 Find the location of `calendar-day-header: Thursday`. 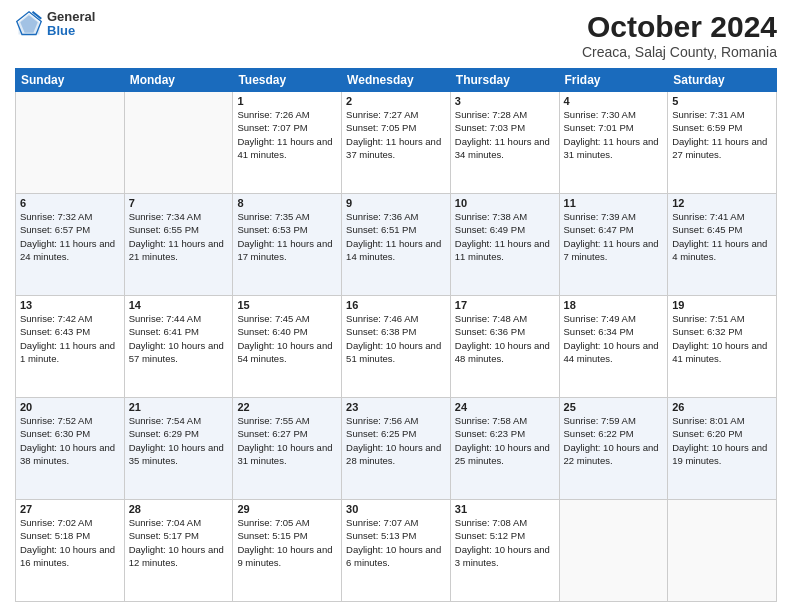

calendar-day-header: Thursday is located at coordinates (504, 80).